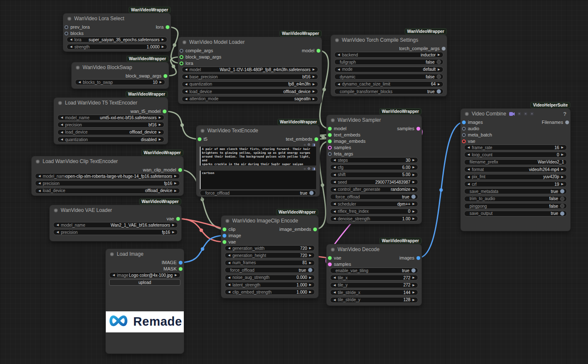  Describe the element at coordinates (374, 190) in the screenshot. I see `widget-control_after_generate: ◀control_after_generaterandomize▶` at that location.